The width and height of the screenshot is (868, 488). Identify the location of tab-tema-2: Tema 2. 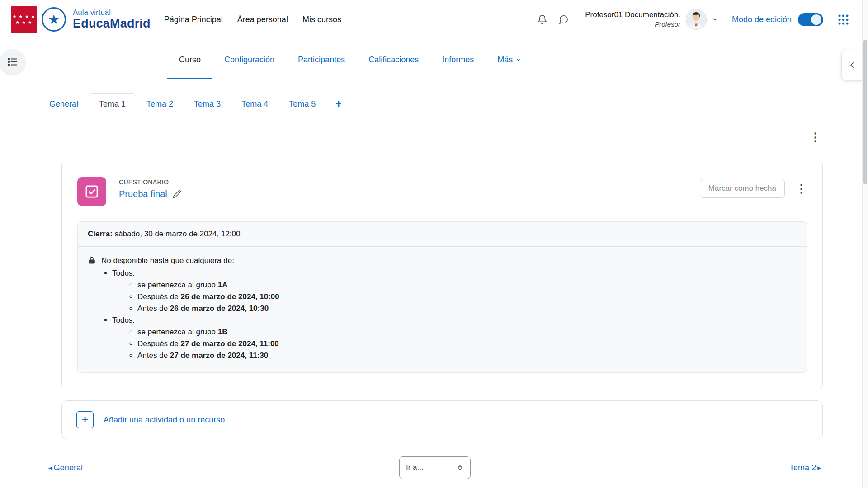
(160, 104).